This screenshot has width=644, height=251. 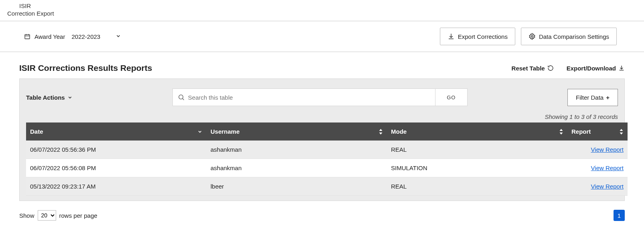 I want to click on search-input, so click(x=309, y=98).